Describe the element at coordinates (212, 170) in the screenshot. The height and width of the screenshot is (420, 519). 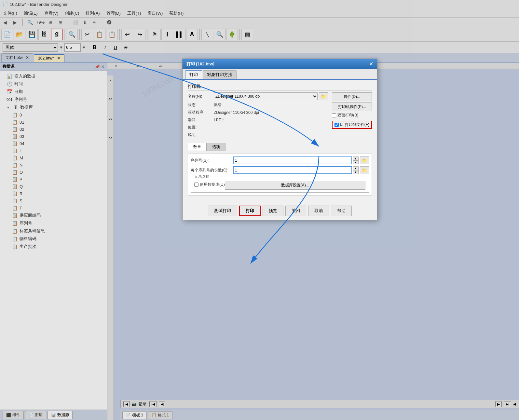
I see `copies-label: 每个序列号的份数(C):` at that location.